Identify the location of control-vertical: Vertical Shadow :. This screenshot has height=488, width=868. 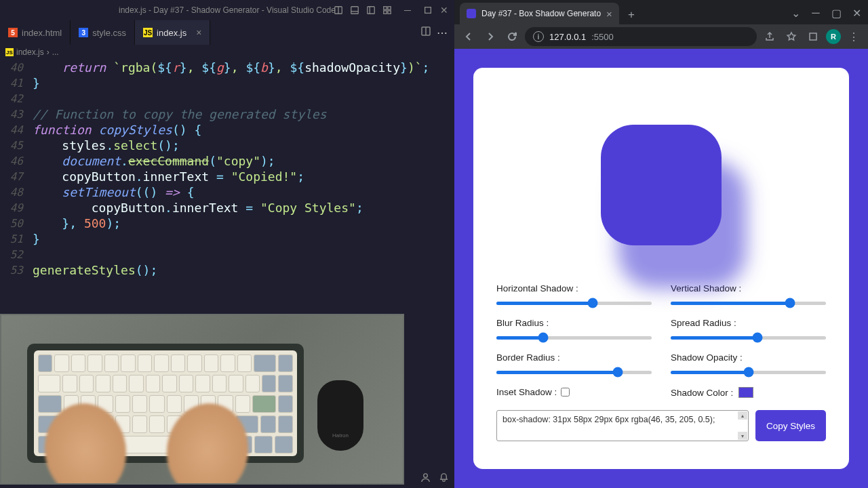
(749, 296).